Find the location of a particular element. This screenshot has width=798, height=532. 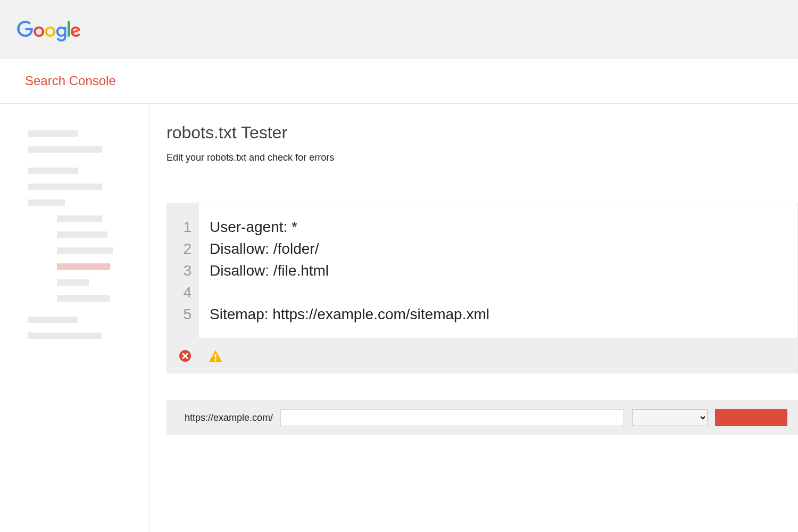

user-agent-select is located at coordinates (670, 418).